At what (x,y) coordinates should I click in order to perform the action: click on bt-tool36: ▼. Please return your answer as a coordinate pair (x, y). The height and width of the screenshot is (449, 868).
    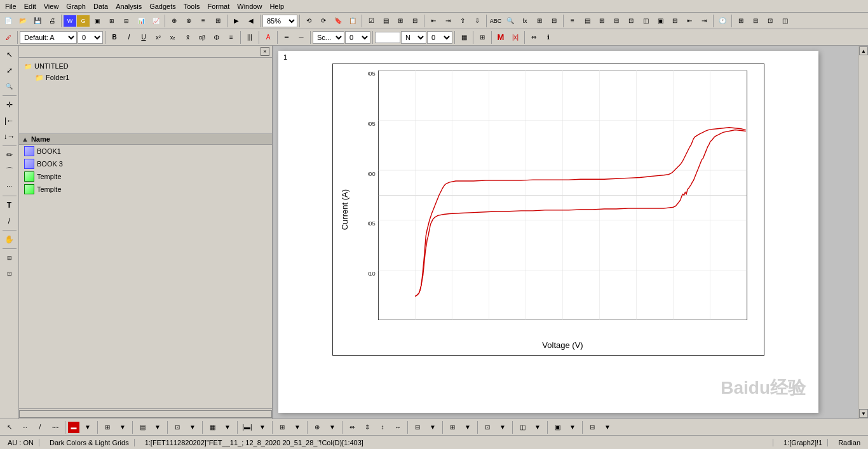
    Looking at the image, I should click on (607, 427).